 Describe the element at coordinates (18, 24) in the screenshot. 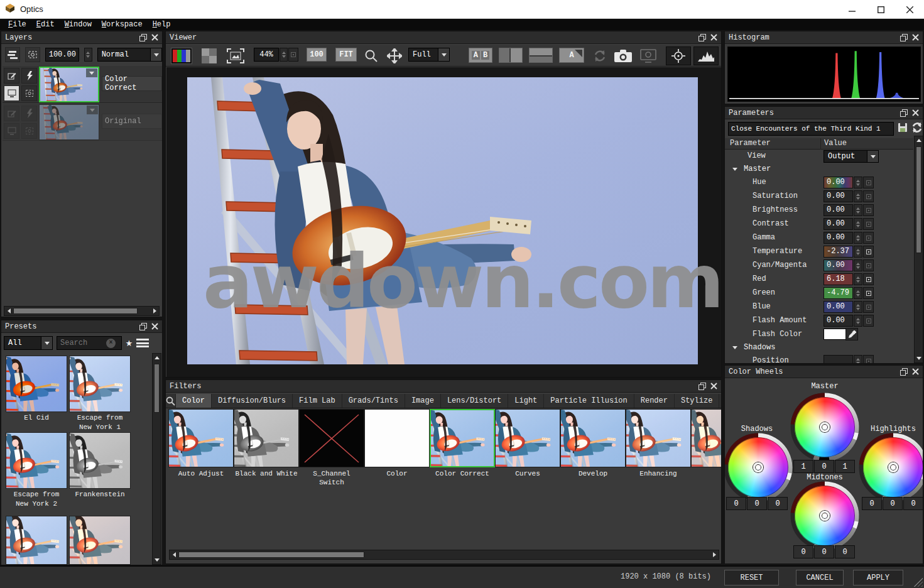

I see `menu-file: File` at that location.